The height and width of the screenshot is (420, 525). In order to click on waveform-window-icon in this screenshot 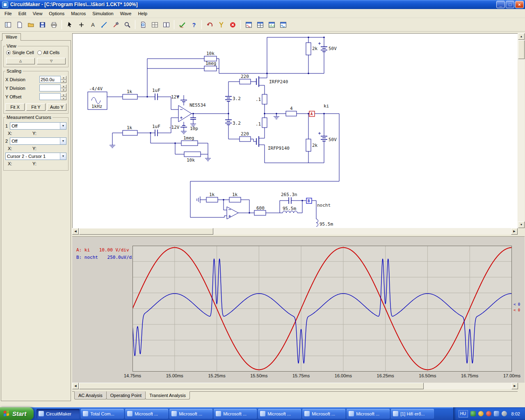, I will do `click(249, 25)`.